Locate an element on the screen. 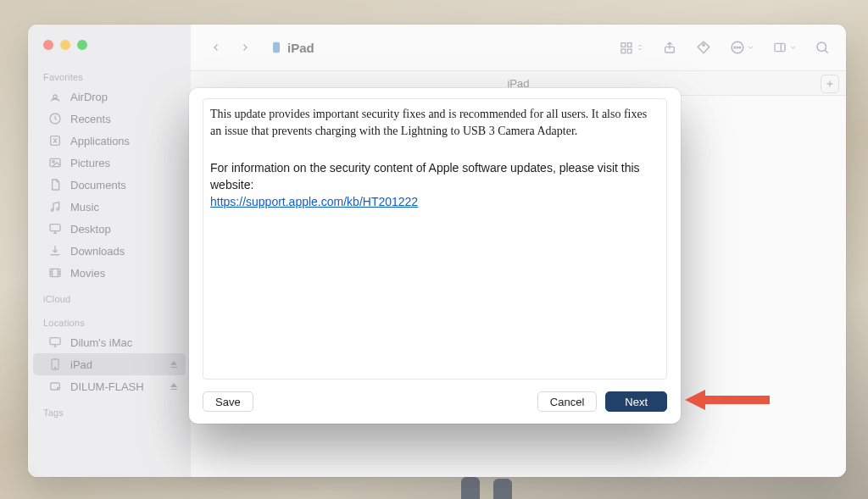 This screenshot has width=868, height=499. minimize-icon is located at coordinates (65, 45).